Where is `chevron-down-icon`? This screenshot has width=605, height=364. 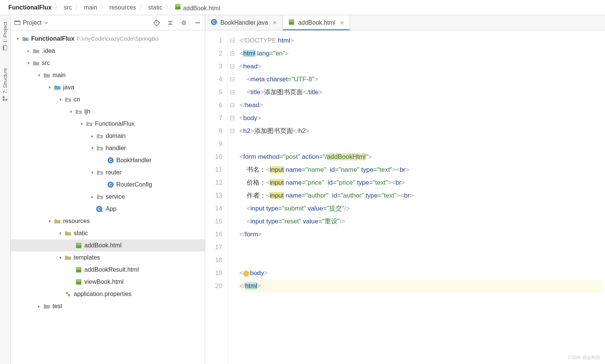
chevron-down-icon is located at coordinates (46, 23).